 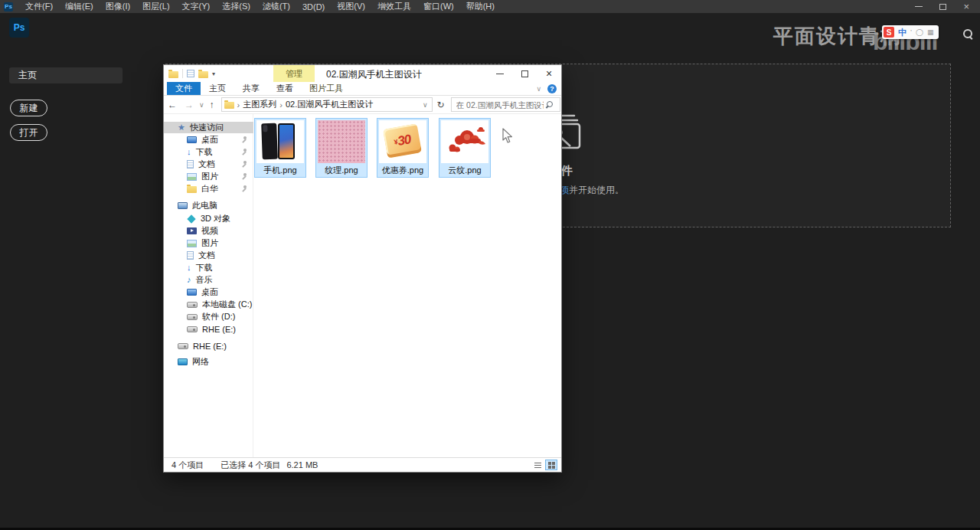 I want to click on search-input, so click(x=500, y=105).